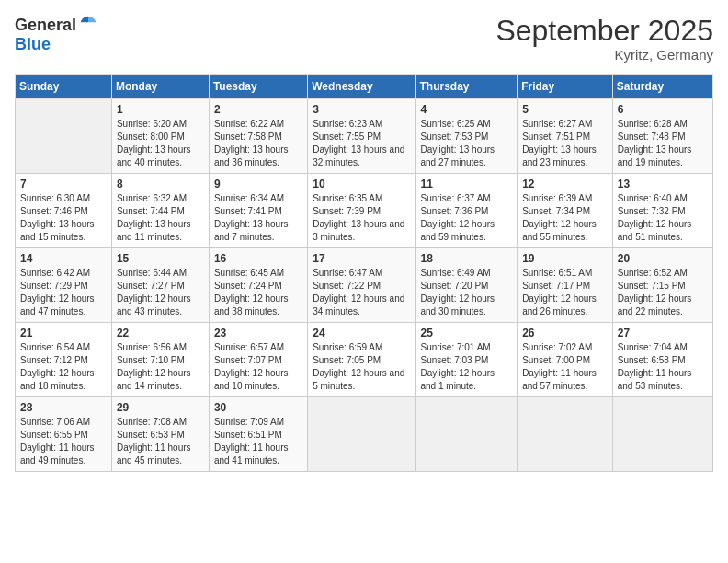 The height and width of the screenshot is (563, 728). Describe the element at coordinates (361, 218) in the screenshot. I see `cell-content: Sunrise: 6:35 AM Sunset: 7:39 PM Dayligh…` at that location.